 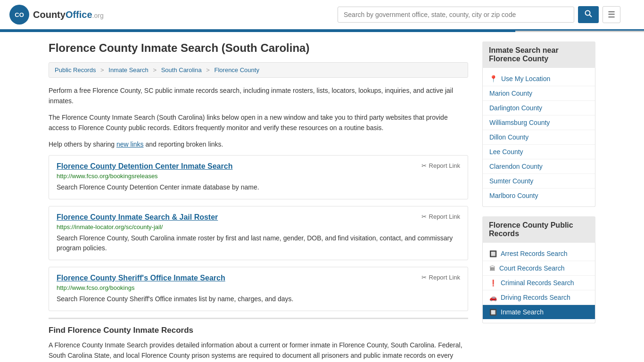 What do you see at coordinates (137, 217) in the screenshot?
I see `result-title-2: Florence County Inmate Search & Jail Ros…` at bounding box center [137, 217].